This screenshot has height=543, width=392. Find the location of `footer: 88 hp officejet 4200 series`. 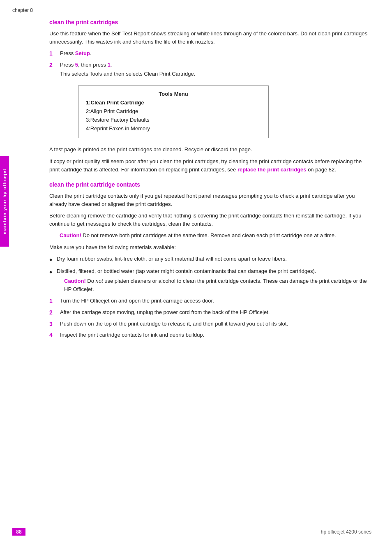

footer: 88 hp officejet 4200 series is located at coordinates (192, 532).